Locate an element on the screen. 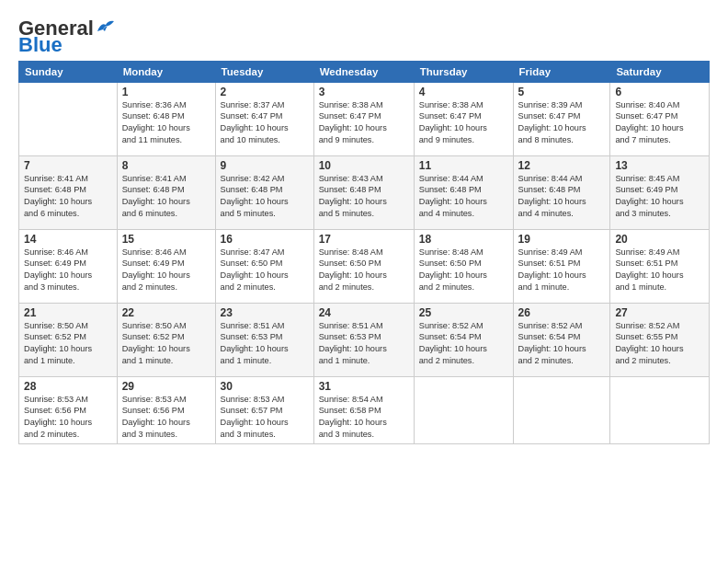 This screenshot has height=563, width=728. day-number: 23 is located at coordinates (265, 313).